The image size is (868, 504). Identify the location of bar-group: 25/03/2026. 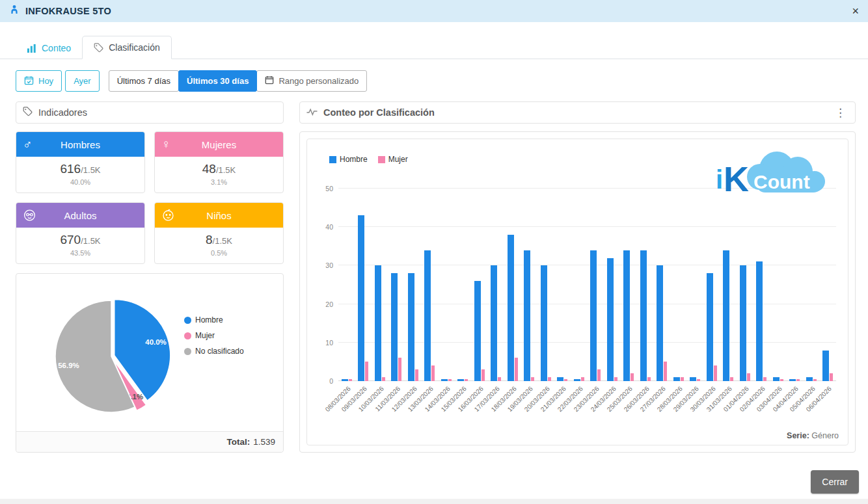
(629, 285).